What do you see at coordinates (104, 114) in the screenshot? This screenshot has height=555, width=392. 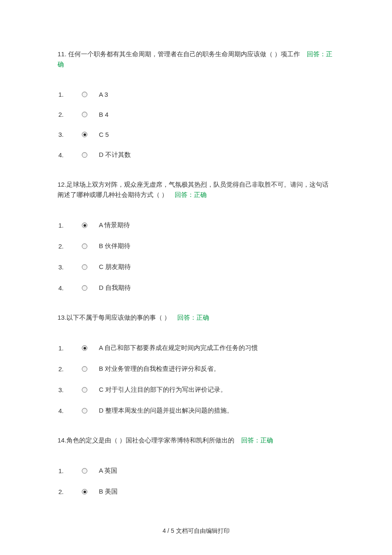 I see `option-text: B 4` at bounding box center [104, 114].